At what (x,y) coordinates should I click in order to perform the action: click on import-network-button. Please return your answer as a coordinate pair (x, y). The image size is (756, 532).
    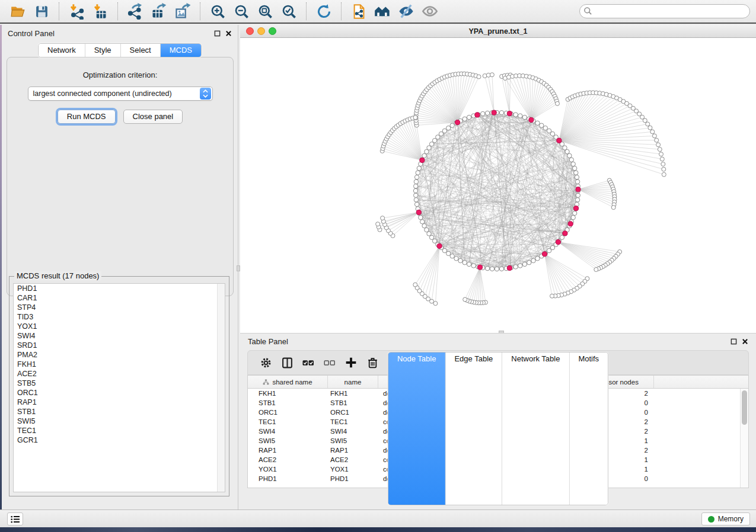
    Looking at the image, I should click on (76, 11).